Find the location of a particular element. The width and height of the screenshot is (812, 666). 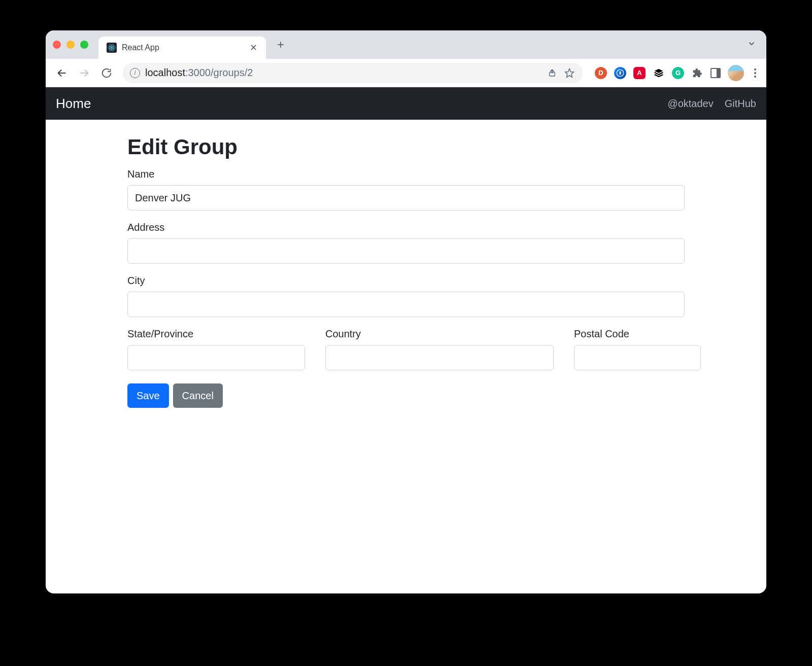

city-input is located at coordinates (406, 304).